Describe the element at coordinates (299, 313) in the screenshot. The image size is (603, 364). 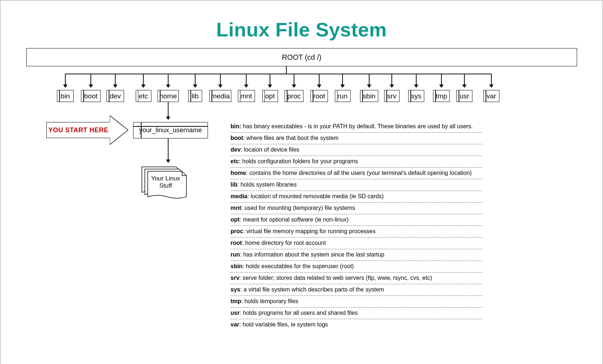
I see `desc-text: : holds programs for all users and share…` at that location.